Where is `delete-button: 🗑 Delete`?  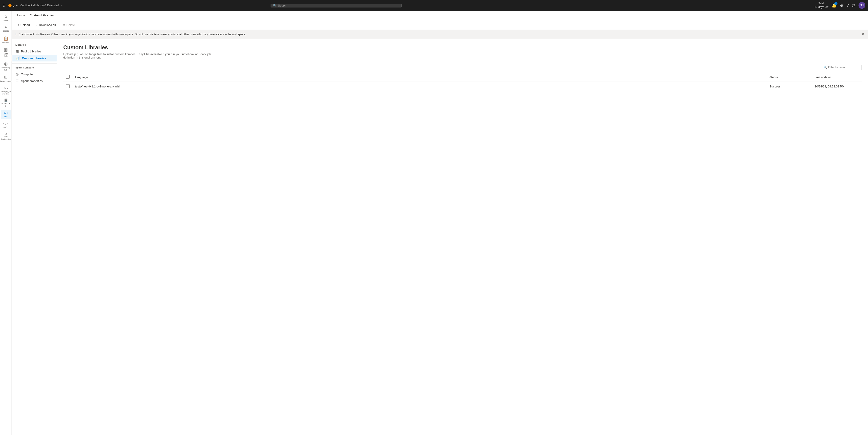
delete-button: 🗑 Delete is located at coordinates (69, 25).